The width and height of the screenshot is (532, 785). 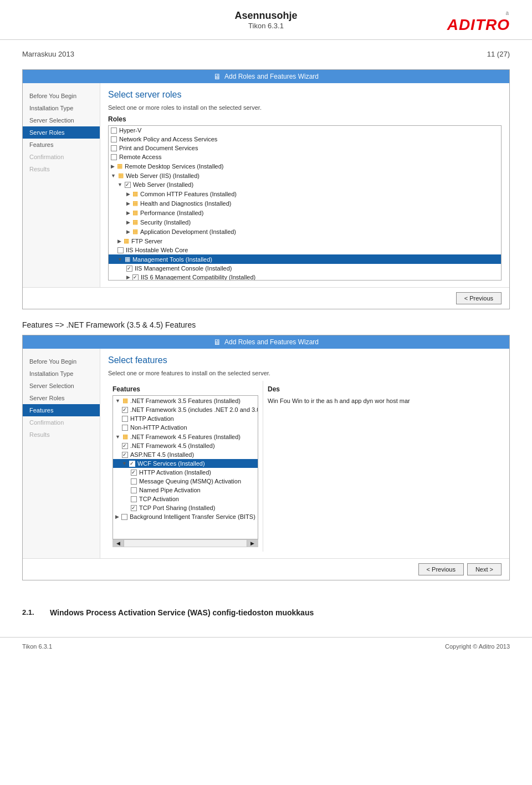 I want to click on list-item: ▶ IIS 6 Management Compatibility (Instal…, so click(x=305, y=277).